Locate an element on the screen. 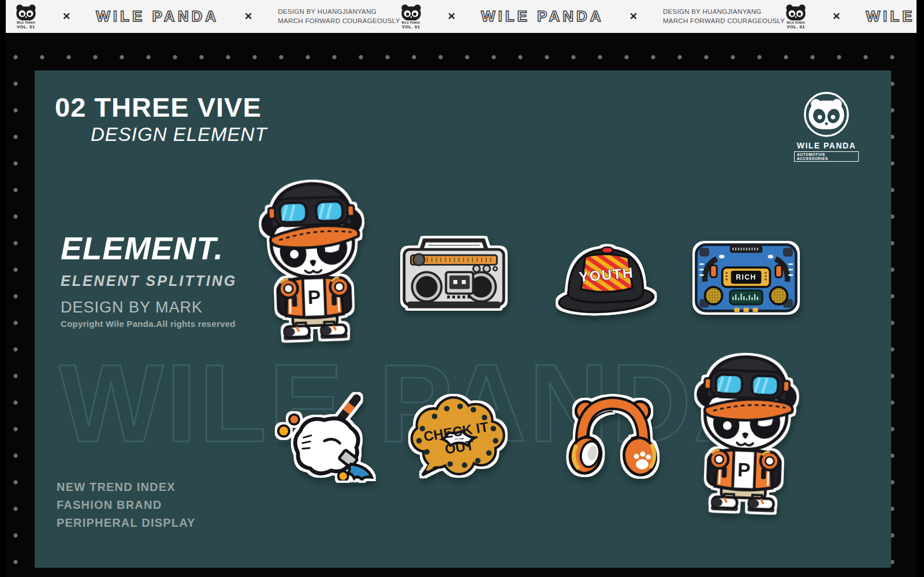 The height and width of the screenshot is (577, 924). sticker-paintbrush-hand is located at coordinates (322, 434).